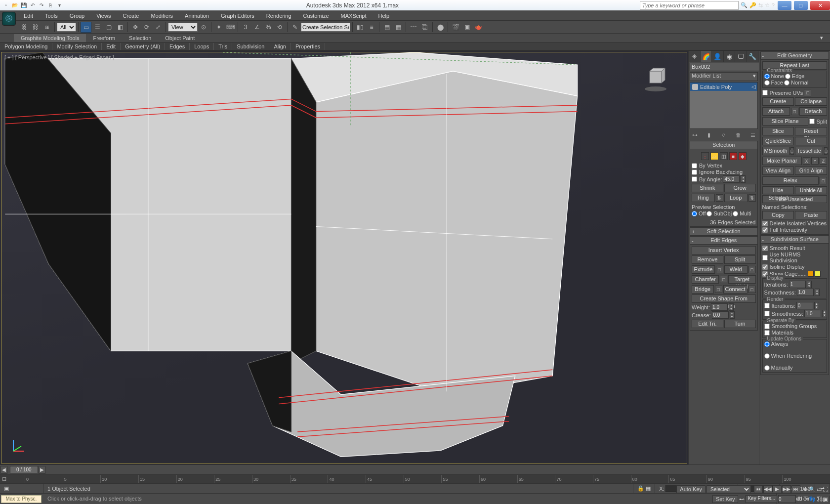 The height and width of the screenshot is (504, 830). I want to click on timeslider-next-icon: ▶, so click(42, 470).